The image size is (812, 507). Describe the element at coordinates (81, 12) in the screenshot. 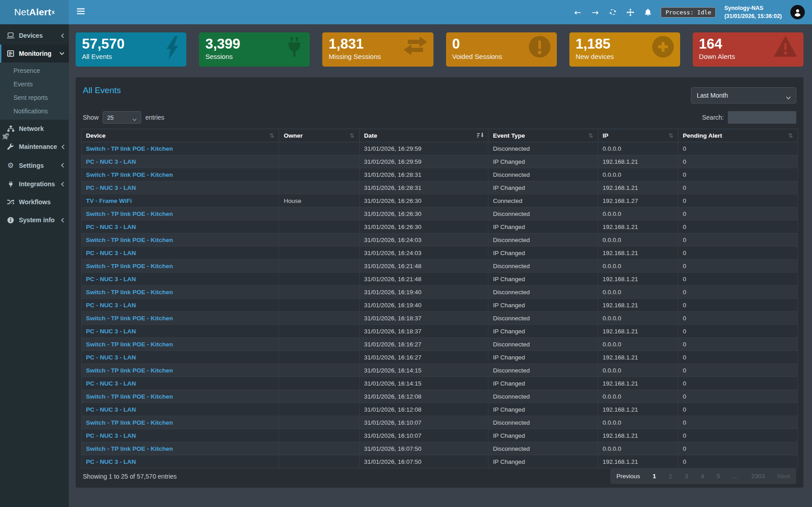

I see `sidebar-toggle-button` at that location.